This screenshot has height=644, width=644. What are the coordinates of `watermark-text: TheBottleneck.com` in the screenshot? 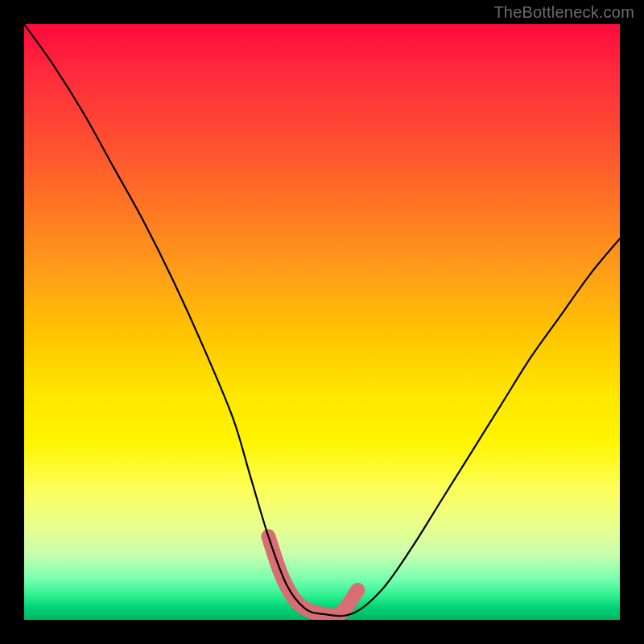 It's located at (564, 13).